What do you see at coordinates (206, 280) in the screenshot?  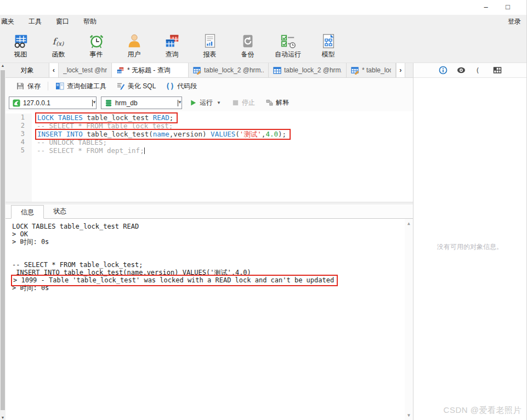 I see `message-line: > 1099 - Table 'table_lock_test' was loc…` at bounding box center [206, 280].